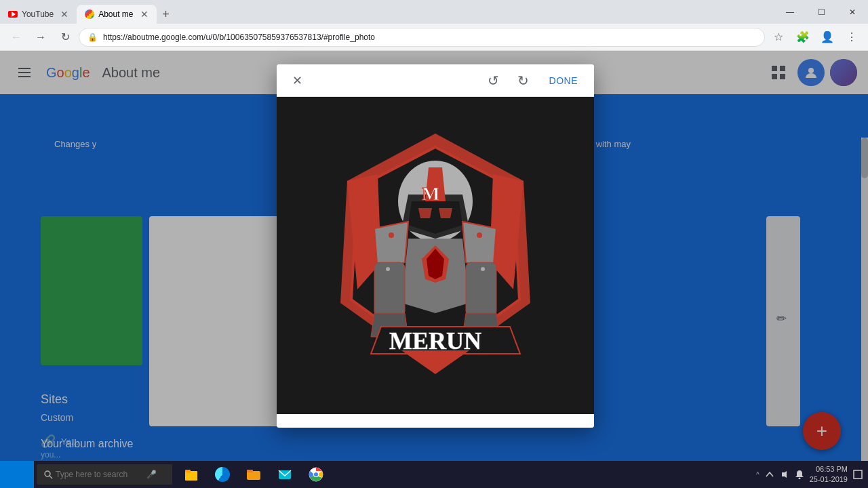 The width and height of the screenshot is (868, 488). I want to click on back-button: ←, so click(16, 37).